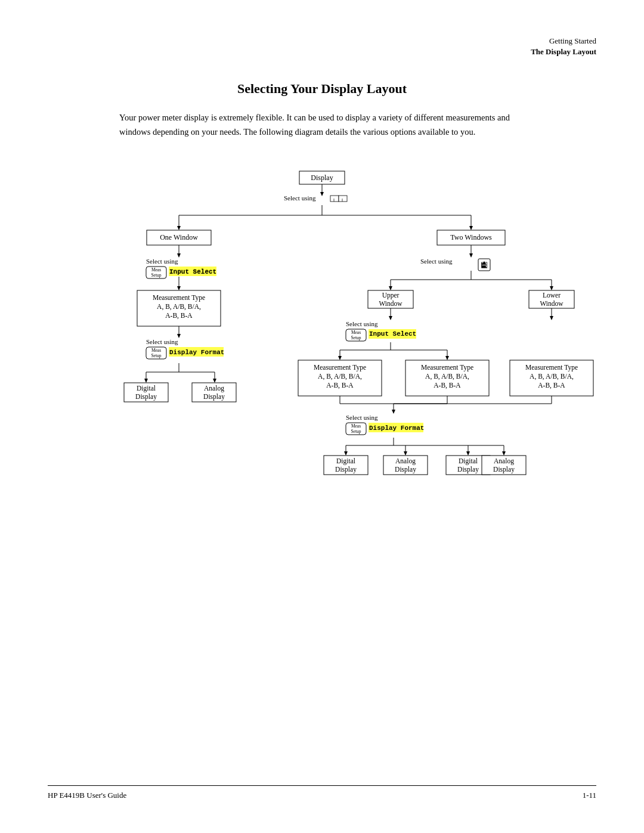 This screenshot has height=833, width=644. What do you see at coordinates (156, 355) in the screenshot?
I see `setup-label-df-left: Setup` at bounding box center [156, 355].